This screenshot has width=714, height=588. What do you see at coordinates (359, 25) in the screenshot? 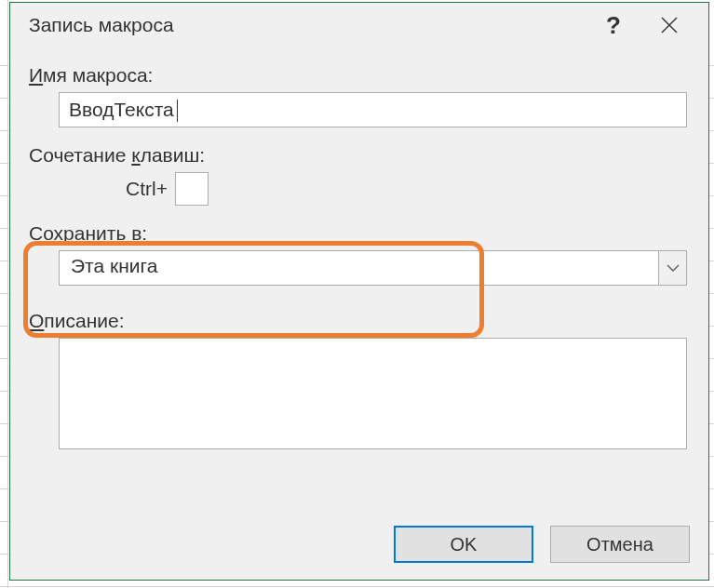
I see `dialog-titlebar: Запись макроса ?` at bounding box center [359, 25].